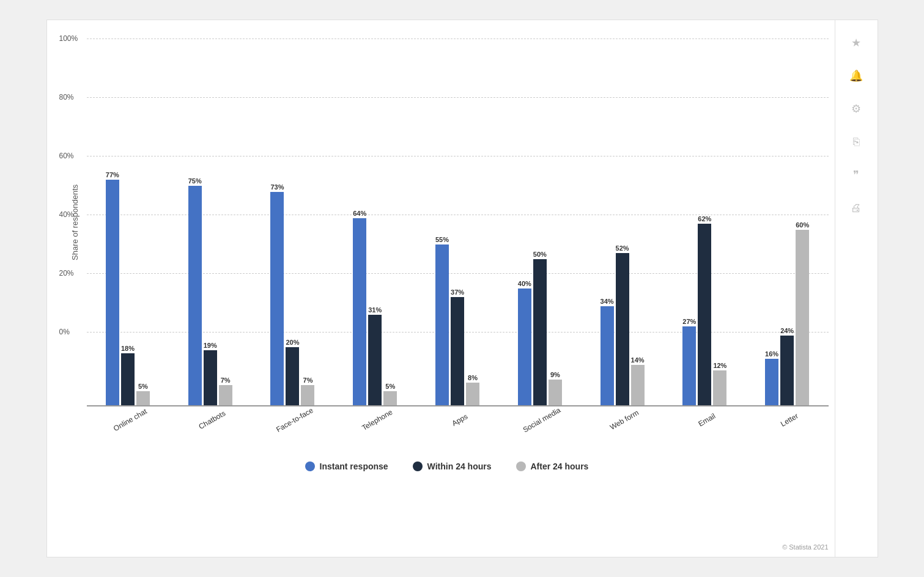 Image resolution: width=924 pixels, height=577 pixels. I want to click on bar-wrap: 34%, so click(607, 222).